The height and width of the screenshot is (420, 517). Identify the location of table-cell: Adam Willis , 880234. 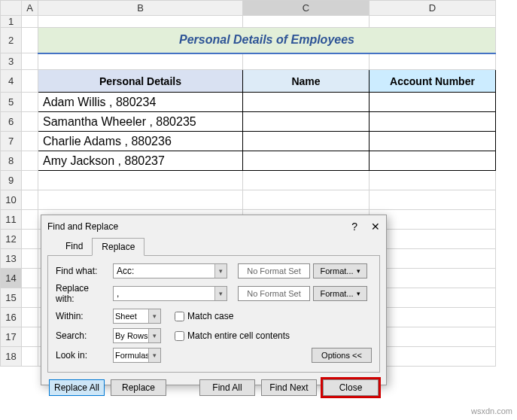
(141, 102).